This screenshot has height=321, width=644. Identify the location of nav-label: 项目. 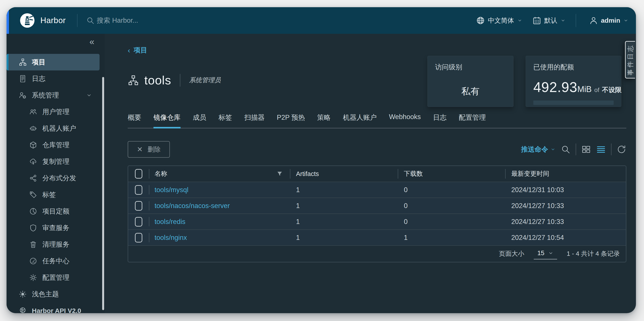
(38, 62).